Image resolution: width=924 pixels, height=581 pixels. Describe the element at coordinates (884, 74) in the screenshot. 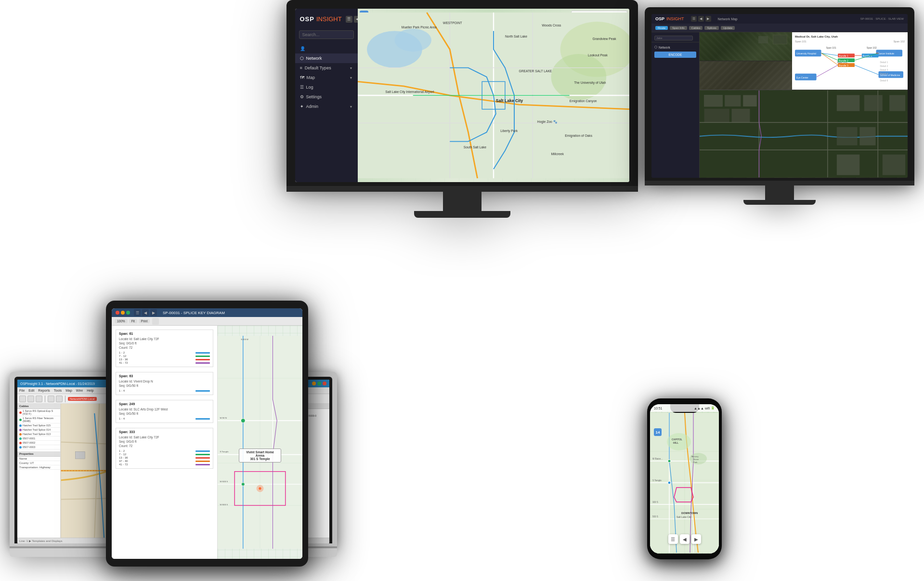

I see `svg-text: Detail 4` at that location.